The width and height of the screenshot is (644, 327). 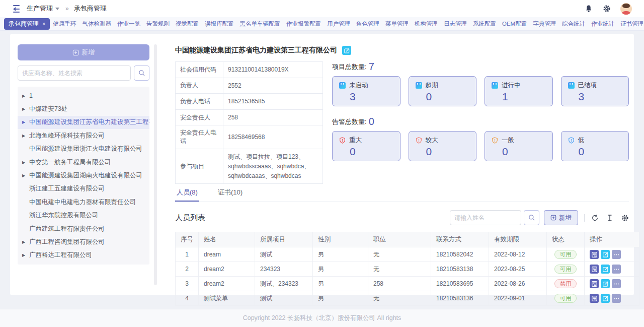 What do you see at coordinates (566, 240) in the screenshot?
I see `column-header: 状态` at bounding box center [566, 240].